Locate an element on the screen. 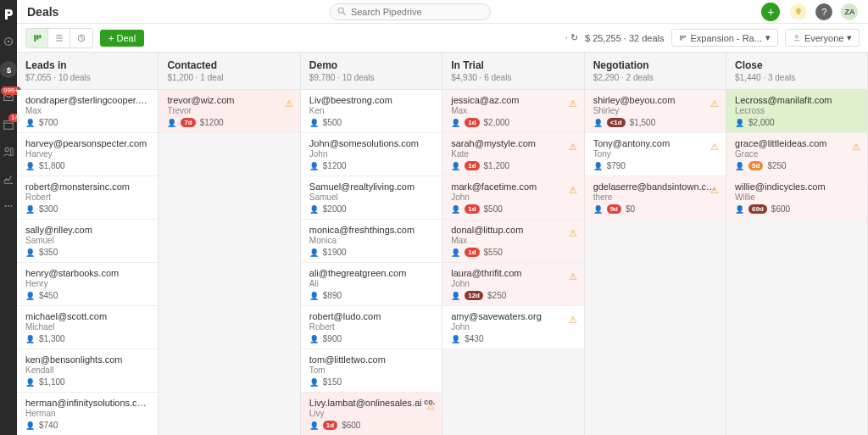  deal-card: tom@littletwo.comTom👤$150 is located at coordinates (371, 371).